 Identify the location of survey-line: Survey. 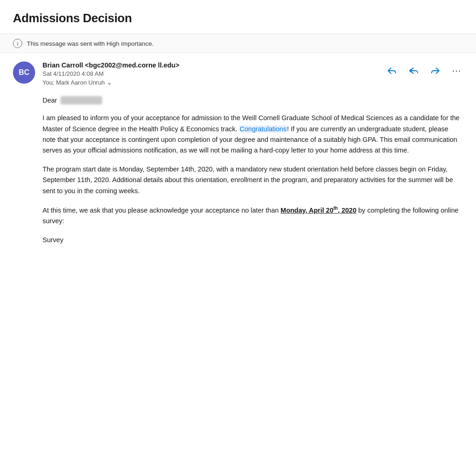
(253, 240).